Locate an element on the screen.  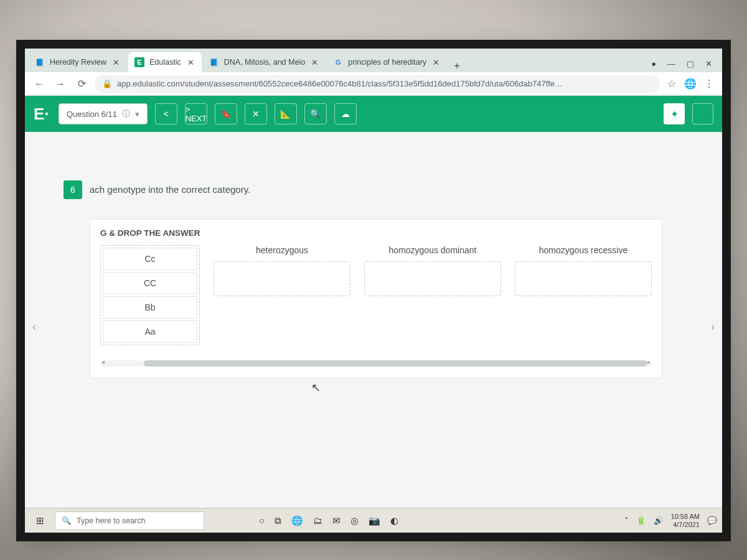
extension-icon: 🌐 is located at coordinates (690, 83).